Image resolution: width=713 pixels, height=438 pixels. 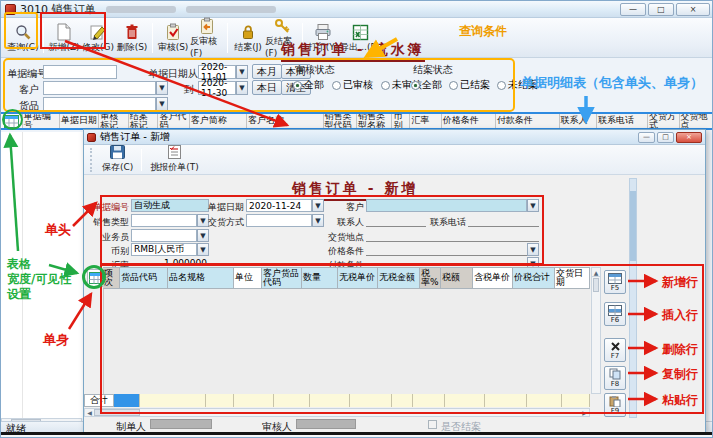 What do you see at coordinates (340, 121) in the screenshot?
I see `main-grid-column-header: 销售类型代码` at bounding box center [340, 121].